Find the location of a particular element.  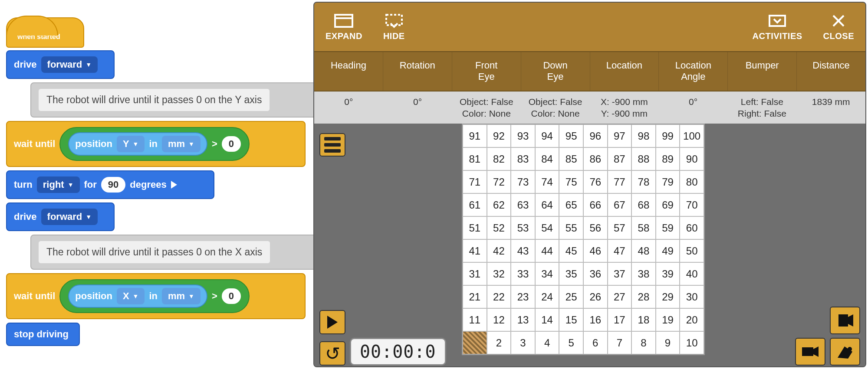

grid-cell: 44 is located at coordinates (547, 251).